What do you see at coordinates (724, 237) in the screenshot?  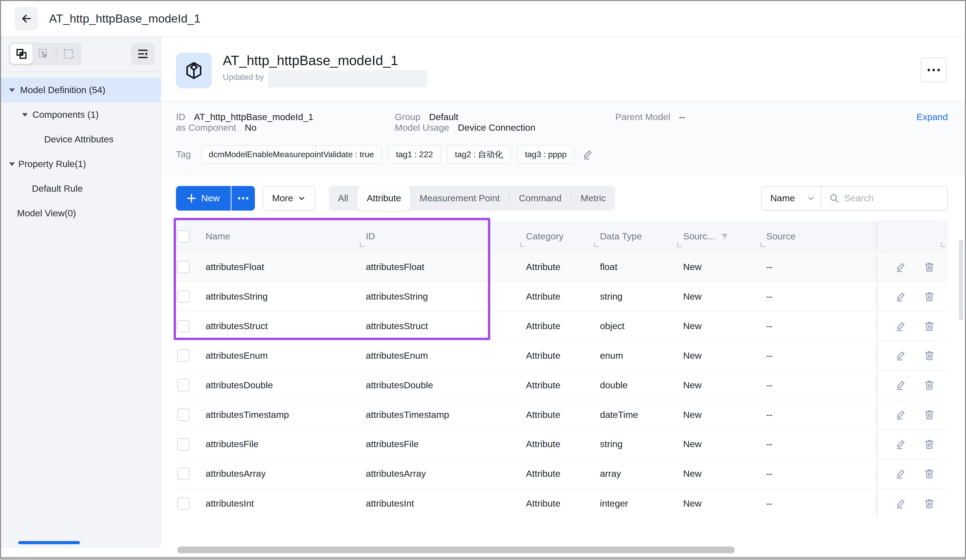 I see `column-header-source-type: Sourc...` at bounding box center [724, 237].